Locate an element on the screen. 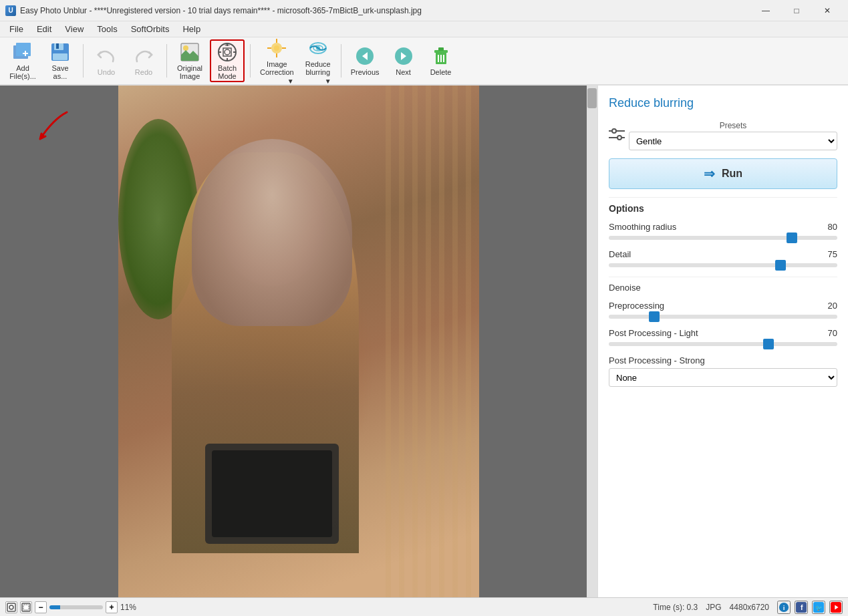 Image resolution: width=848 pixels, height=616 pixels. smoothing-radius-thumb is located at coordinates (792, 238).